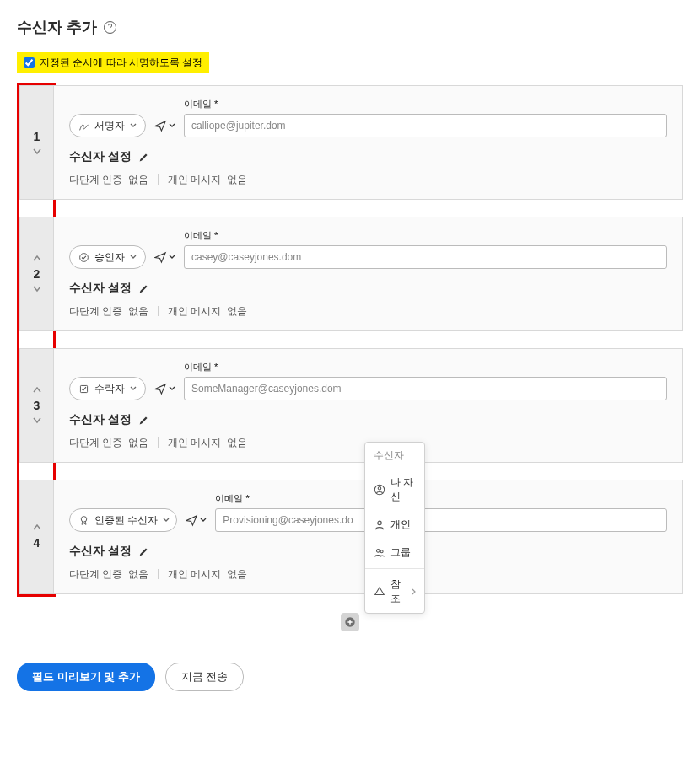 This screenshot has width=700, height=773. I want to click on popup-item-group: 그룹, so click(395, 553).